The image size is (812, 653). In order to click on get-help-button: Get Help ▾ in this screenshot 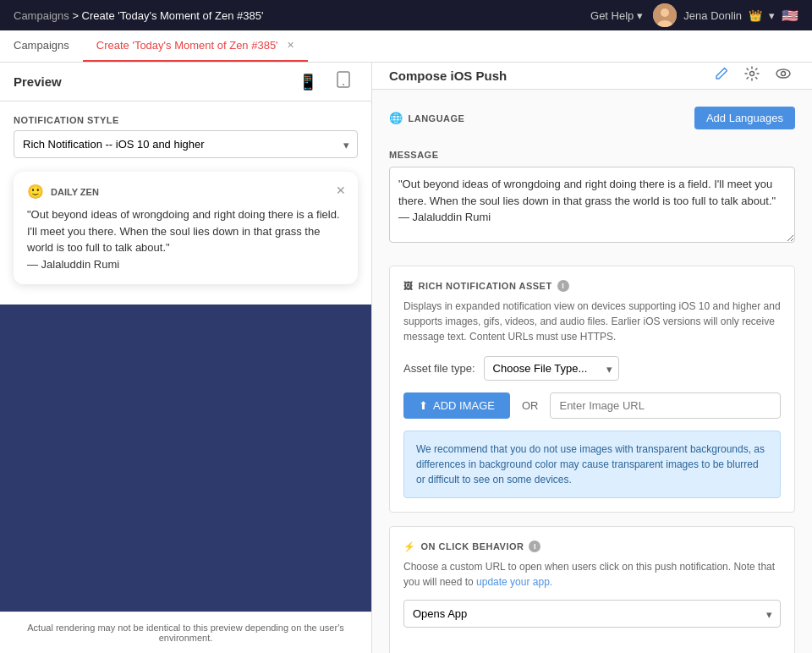, I will do `click(617, 15)`.